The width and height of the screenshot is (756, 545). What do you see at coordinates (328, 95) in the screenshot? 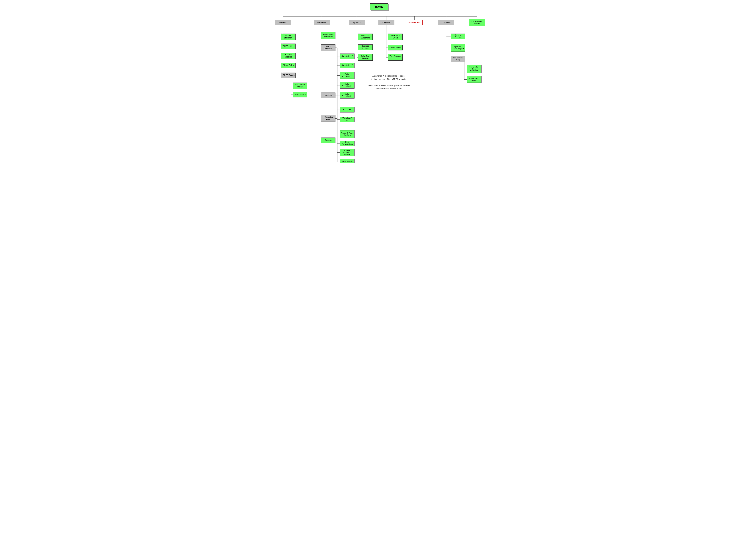
I see `legislation-node: Legislation` at bounding box center [328, 95].